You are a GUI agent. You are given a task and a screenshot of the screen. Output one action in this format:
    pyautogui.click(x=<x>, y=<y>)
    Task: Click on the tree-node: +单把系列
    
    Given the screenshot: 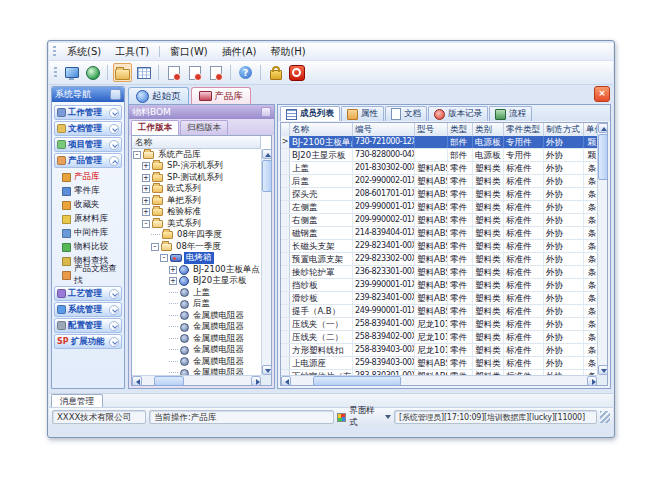 What is the action you would take?
    pyautogui.click(x=196, y=201)
    